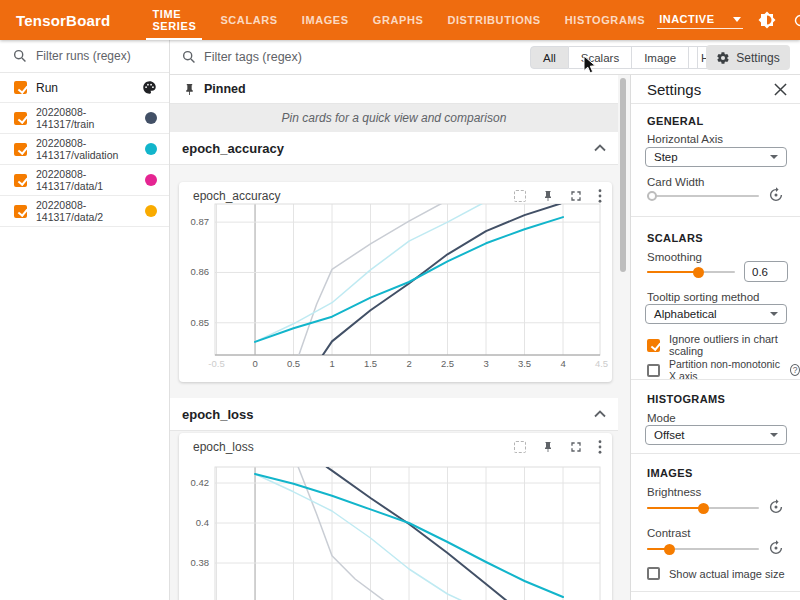 The image size is (800, 600). Describe the element at coordinates (200, 222) in the screenshot. I see `svg-text: 0.87` at that location.